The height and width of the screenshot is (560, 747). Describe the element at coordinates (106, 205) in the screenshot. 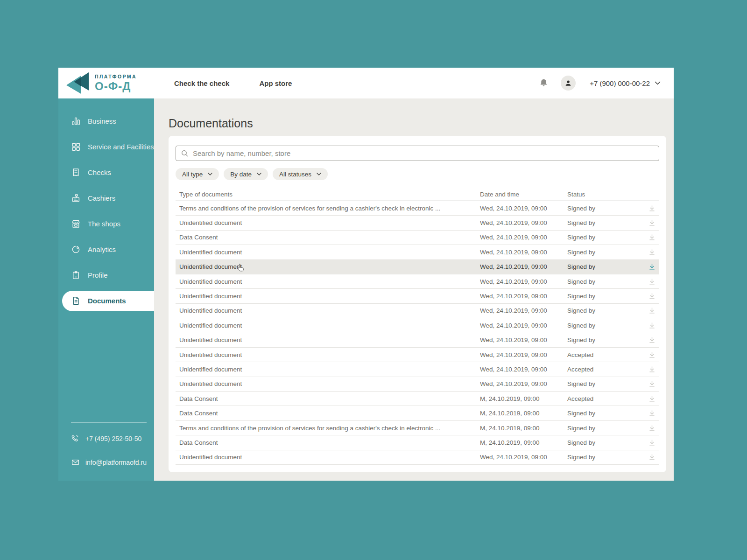

I see `sidebar-nav: Business Service and Facilities` at that location.